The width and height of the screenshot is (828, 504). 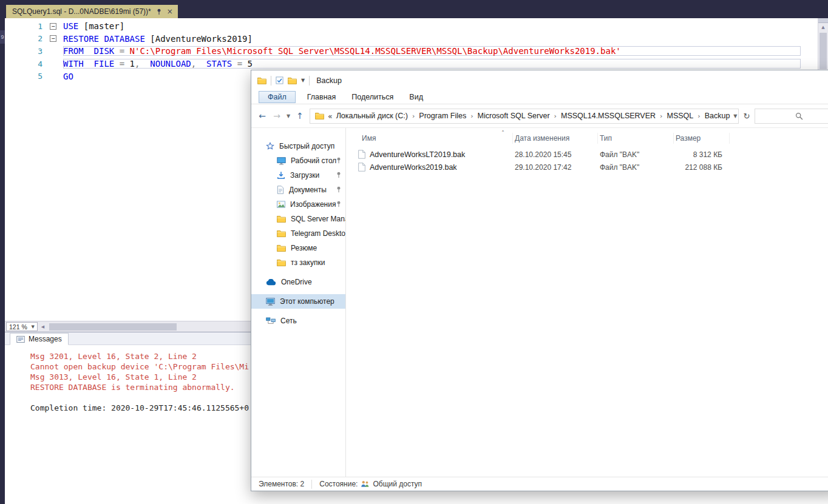 I want to click on column-headers: ИмяДата измененияТипРазмер, so click(x=587, y=138).